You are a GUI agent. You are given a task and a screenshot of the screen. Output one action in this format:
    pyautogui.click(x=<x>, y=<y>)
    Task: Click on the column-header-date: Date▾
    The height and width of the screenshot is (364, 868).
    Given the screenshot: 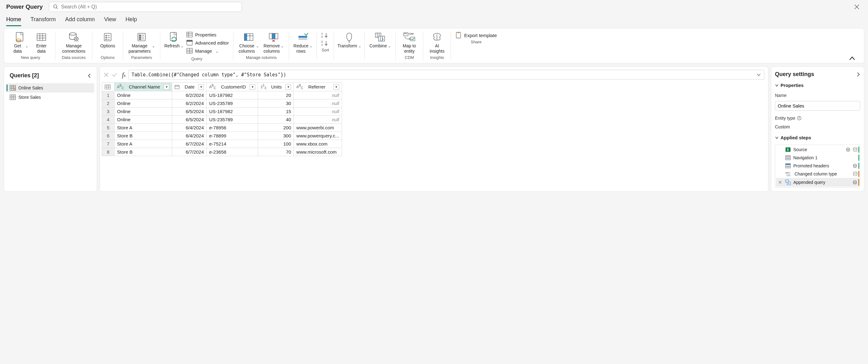 What is the action you would take?
    pyautogui.click(x=189, y=87)
    